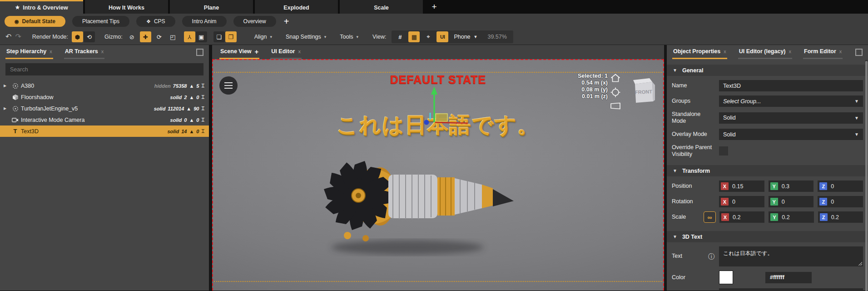  What do you see at coordinates (791, 290) in the screenshot?
I see `anchor-select: Middle Center ▼` at bounding box center [791, 290].